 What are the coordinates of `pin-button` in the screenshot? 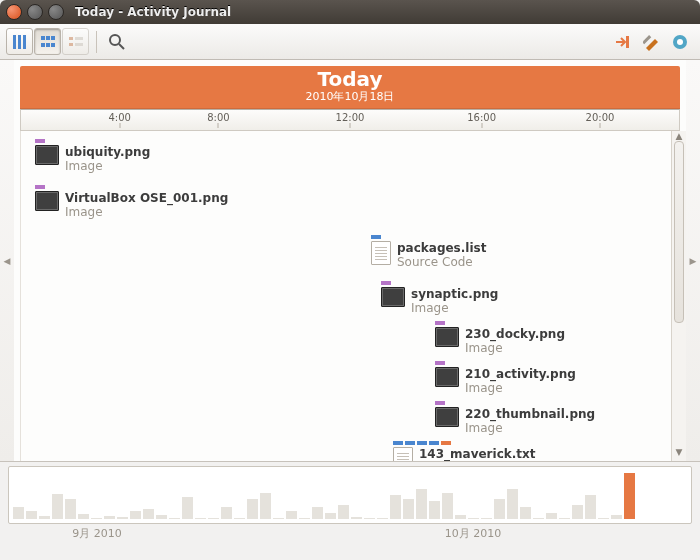 It's located at (624, 42).